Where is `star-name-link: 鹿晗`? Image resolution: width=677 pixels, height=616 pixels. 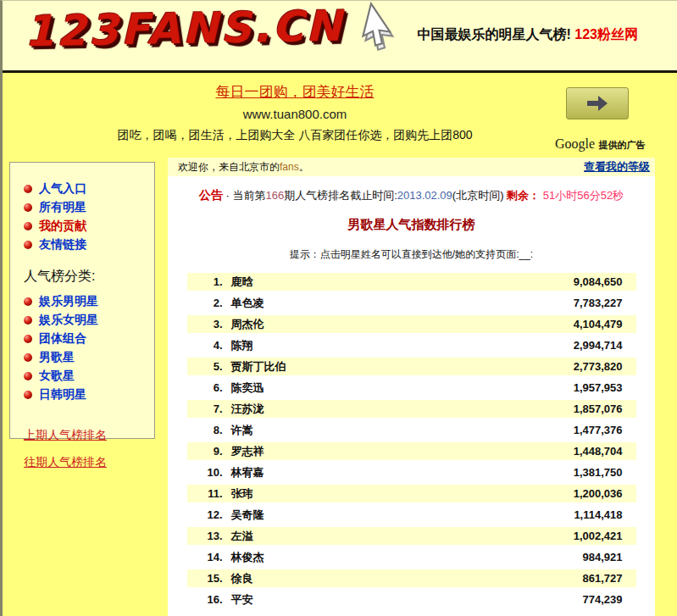
star-name-link: 鹿晗 is located at coordinates (242, 282).